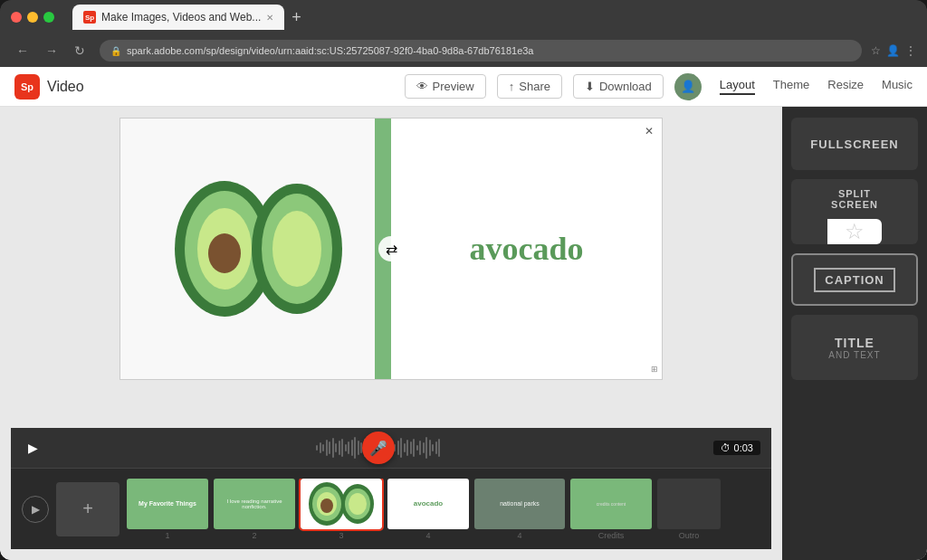 This screenshot has width=927, height=560. I want to click on swap-icon: ⇄, so click(391, 249).